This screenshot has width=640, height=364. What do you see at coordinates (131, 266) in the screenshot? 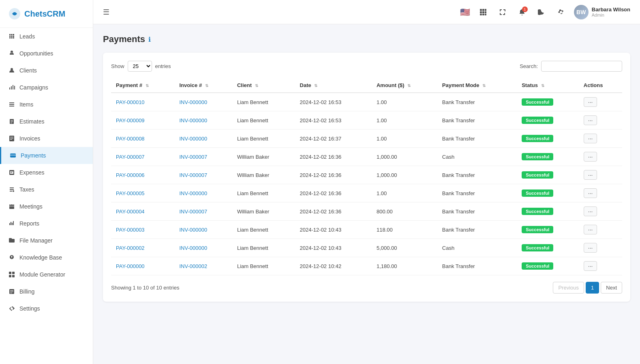
I see `payment-num-link: PAY-000000` at bounding box center [131, 266].